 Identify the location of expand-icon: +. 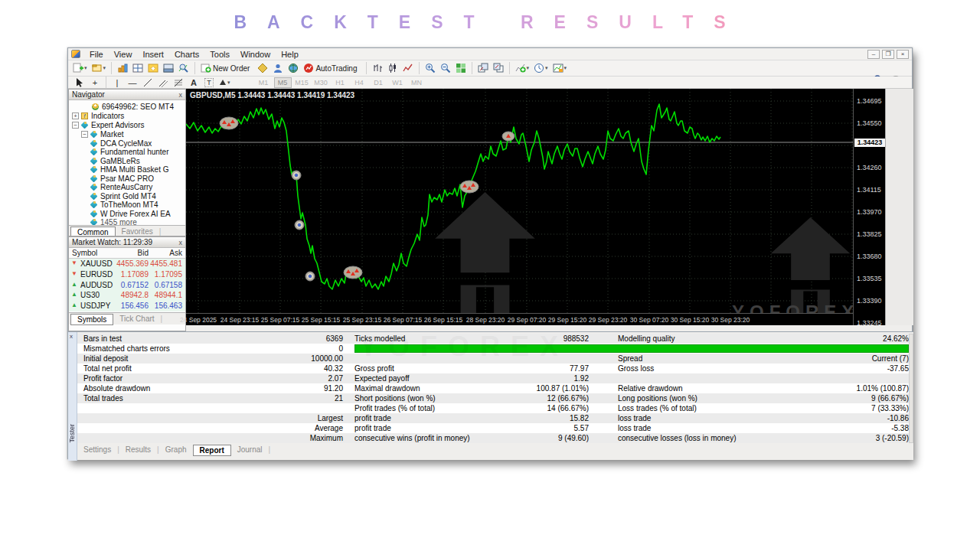
(75, 116).